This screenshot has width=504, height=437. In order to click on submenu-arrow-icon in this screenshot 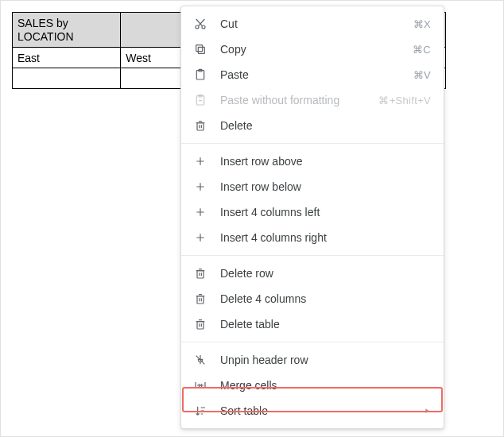, I will do `click(427, 411)`.